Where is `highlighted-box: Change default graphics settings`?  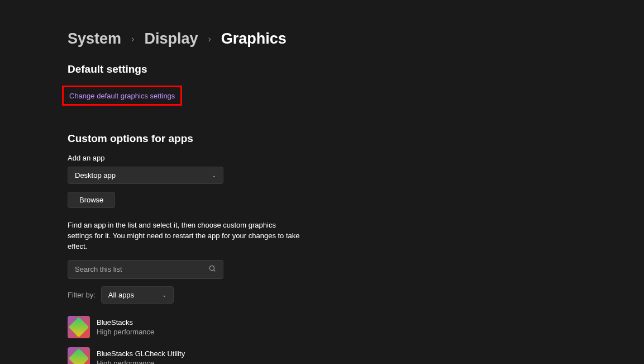
highlighted-box: Change default graphics settings is located at coordinates (122, 96).